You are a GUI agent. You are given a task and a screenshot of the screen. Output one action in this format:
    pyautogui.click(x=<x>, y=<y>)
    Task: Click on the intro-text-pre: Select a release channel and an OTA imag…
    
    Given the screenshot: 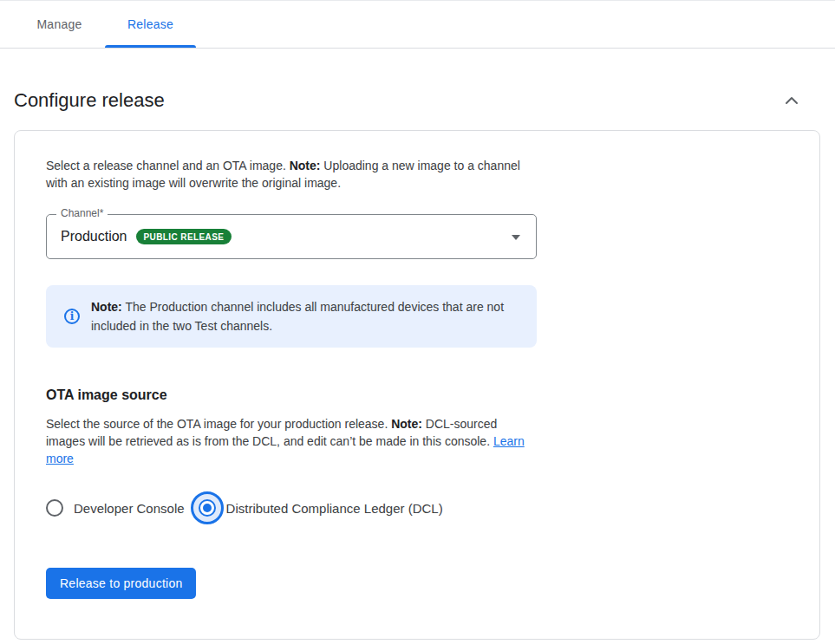 What is the action you would take?
    pyautogui.click(x=168, y=166)
    